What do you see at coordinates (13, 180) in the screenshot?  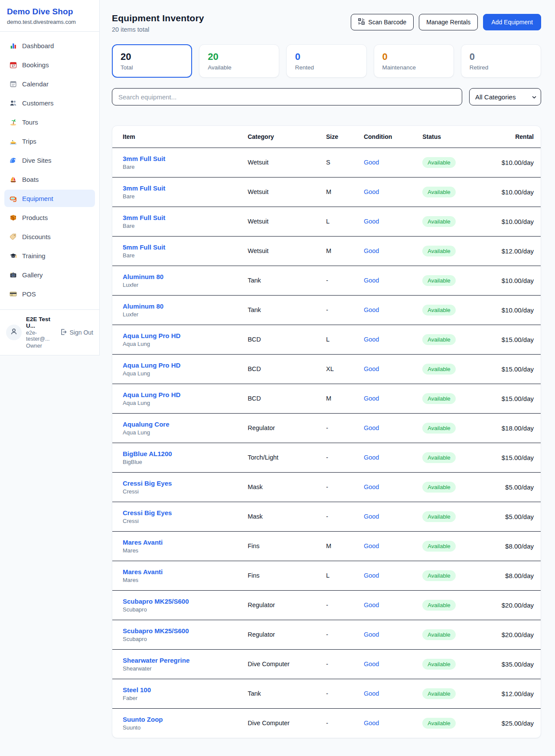 I see `sailboat-icon` at bounding box center [13, 180].